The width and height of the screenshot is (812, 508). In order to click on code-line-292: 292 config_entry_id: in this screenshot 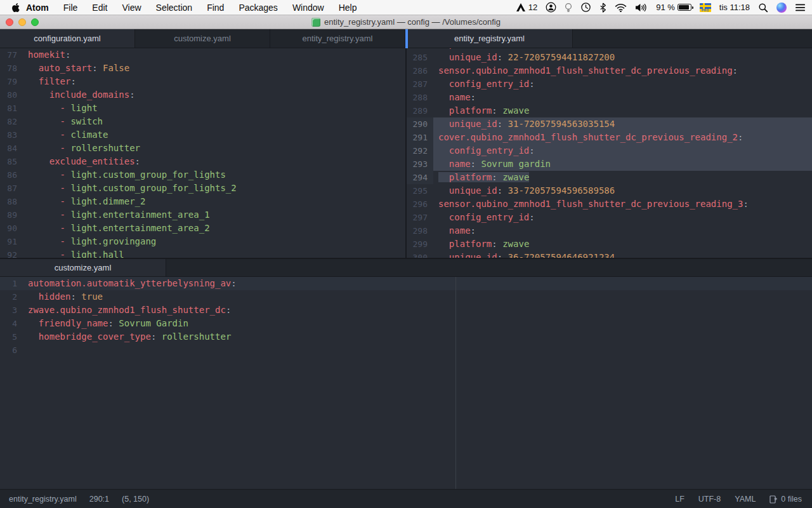, I will do `click(609, 151)`.